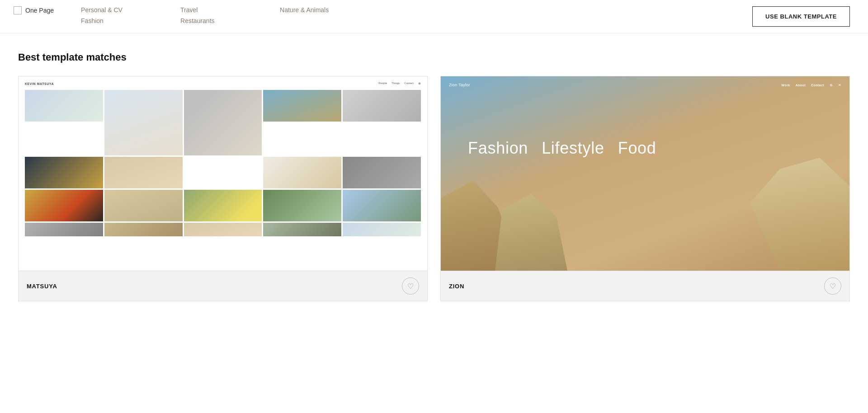 The height and width of the screenshot is (413, 868). What do you see at coordinates (459, 85) in the screenshot?
I see `zion-logo: Zion Taylor` at bounding box center [459, 85].